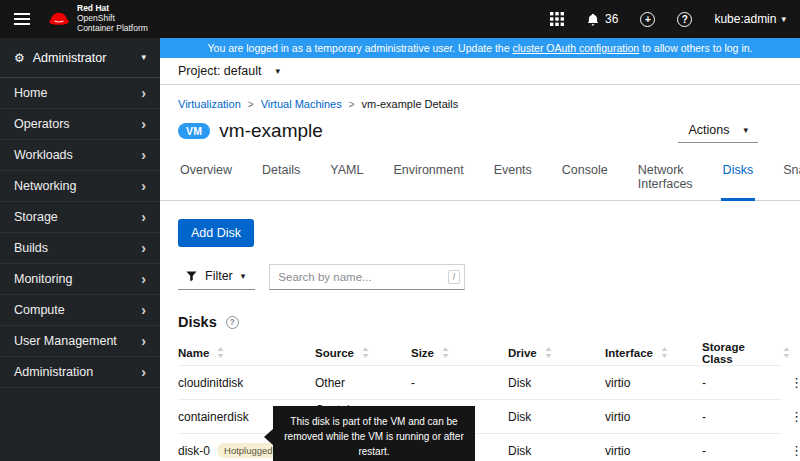 The image size is (800, 461). Describe the element at coordinates (790, 178) in the screenshot. I see `tab-snapshots: Snapshots` at that location.